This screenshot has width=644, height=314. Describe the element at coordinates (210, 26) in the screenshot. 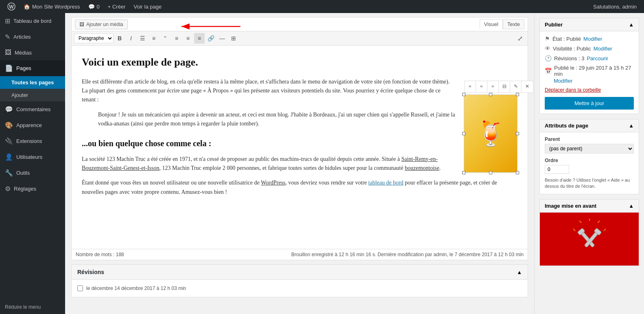

I see `arrow-svg` at that location.